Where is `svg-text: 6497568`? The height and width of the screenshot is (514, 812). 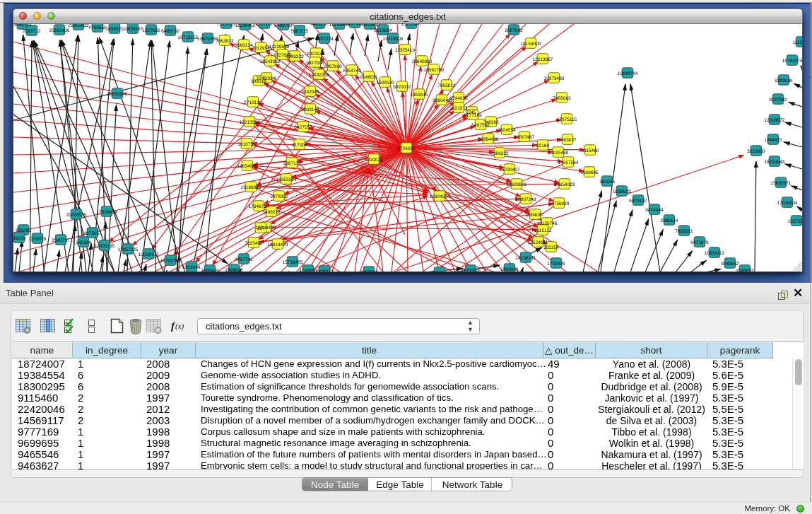
svg-text: 6497568 is located at coordinates (481, 126).